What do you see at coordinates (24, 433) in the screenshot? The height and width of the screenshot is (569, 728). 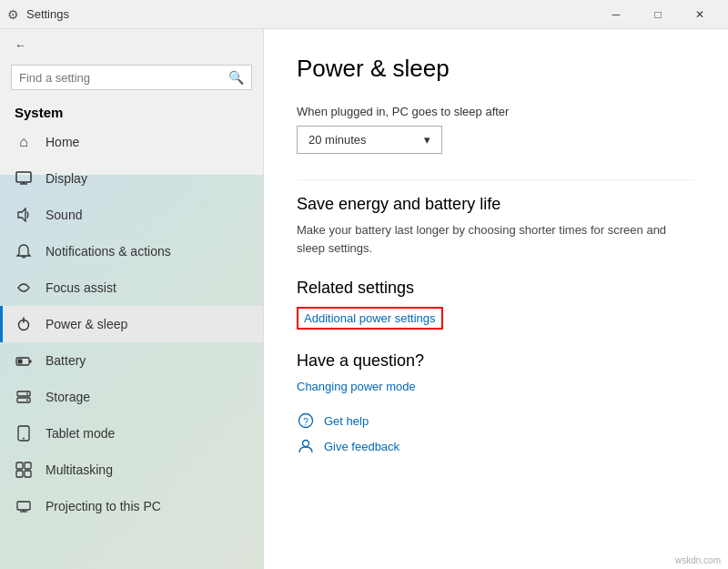 I see `tablet-icon` at bounding box center [24, 433].